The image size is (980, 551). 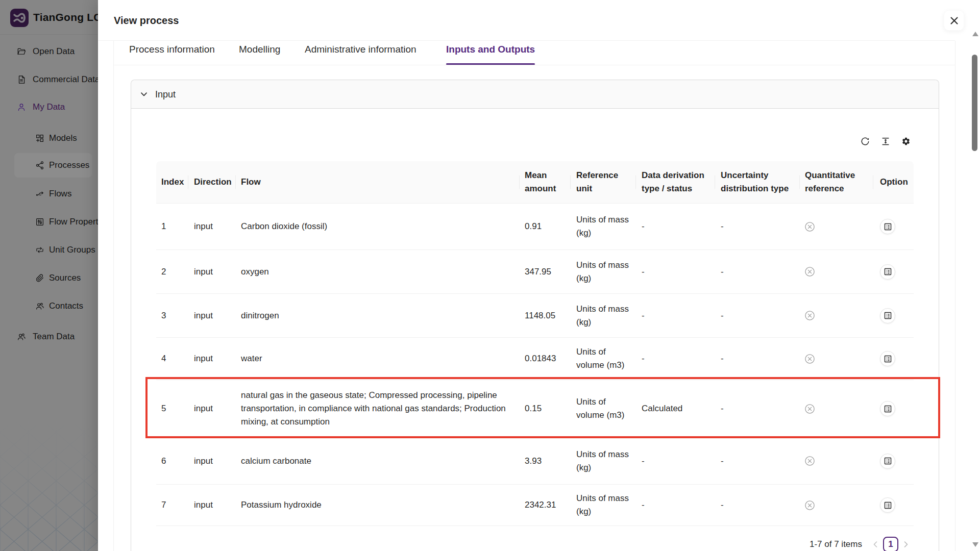 I want to click on scrollbar-down-arrow, so click(x=975, y=545).